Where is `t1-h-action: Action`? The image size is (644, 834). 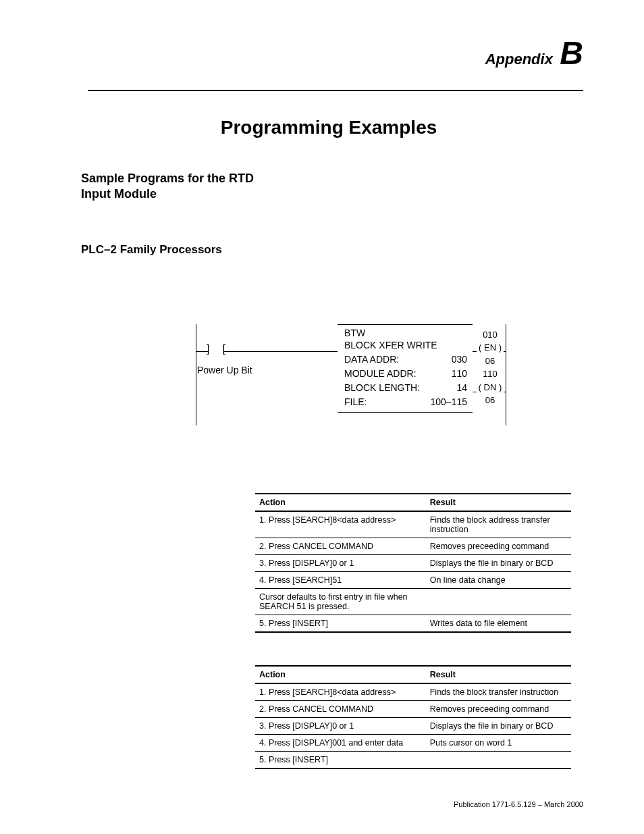
t1-h-action: Action is located at coordinates (340, 502).